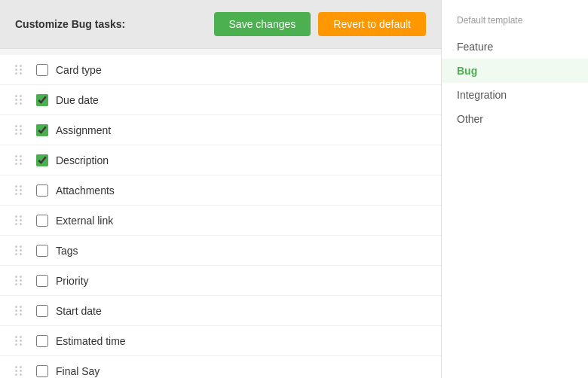 This screenshot has width=588, height=378. What do you see at coordinates (515, 119) in the screenshot?
I see `sidebar-item-other: Other` at bounding box center [515, 119].